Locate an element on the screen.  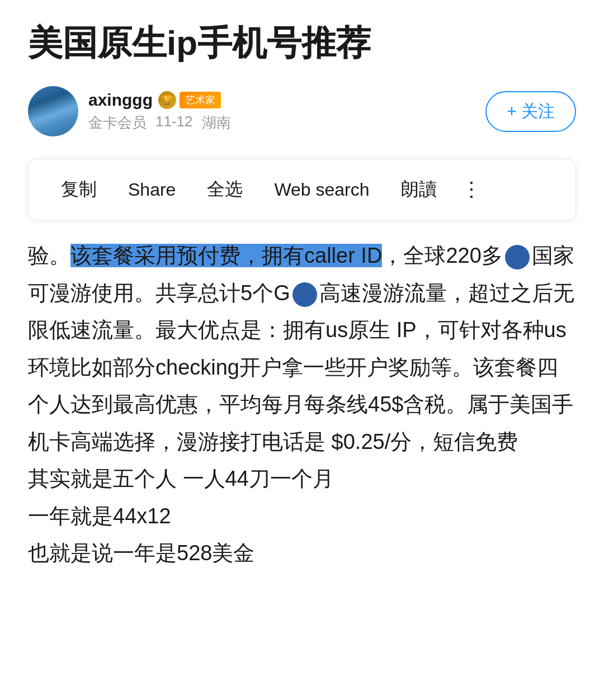
author-name-row: axinggg 🏆 艺术家 is located at coordinates (160, 100).